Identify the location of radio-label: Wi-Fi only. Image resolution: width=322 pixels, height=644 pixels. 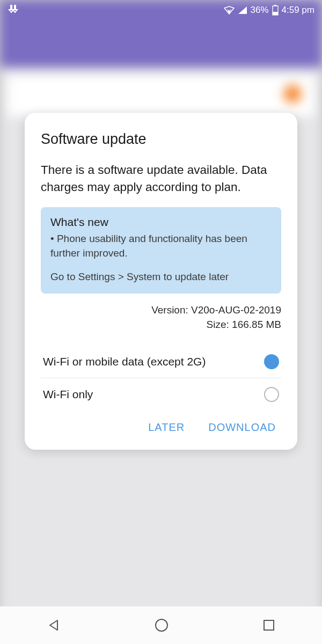
(68, 394).